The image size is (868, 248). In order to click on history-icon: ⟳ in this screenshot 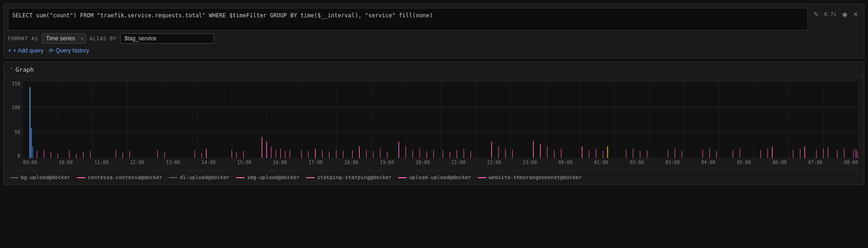, I will do `click(51, 51)`.